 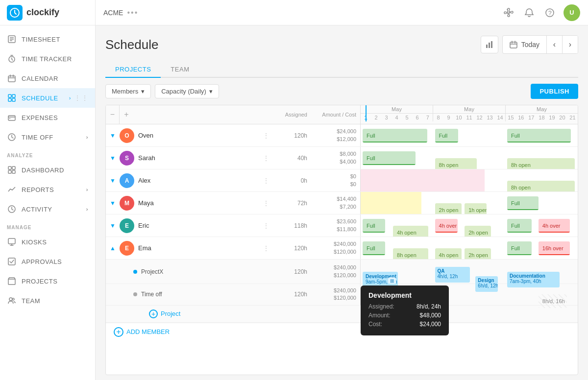 What do you see at coordinates (207, 294) in the screenshot?
I see `timeoff-name: Time off` at bounding box center [207, 294].